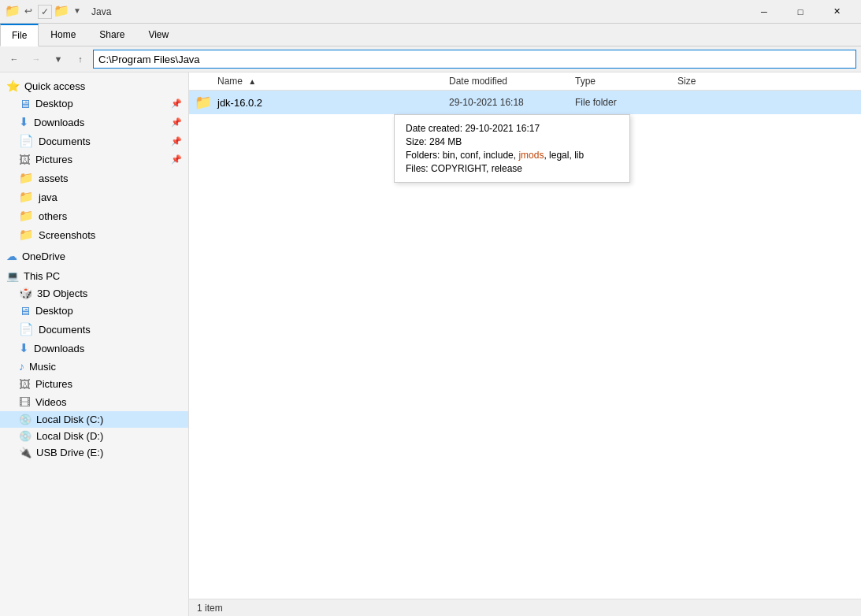 Image resolution: width=861 pixels, height=616 pixels. I want to click on folder-icon-assets: 📁, so click(27, 178).